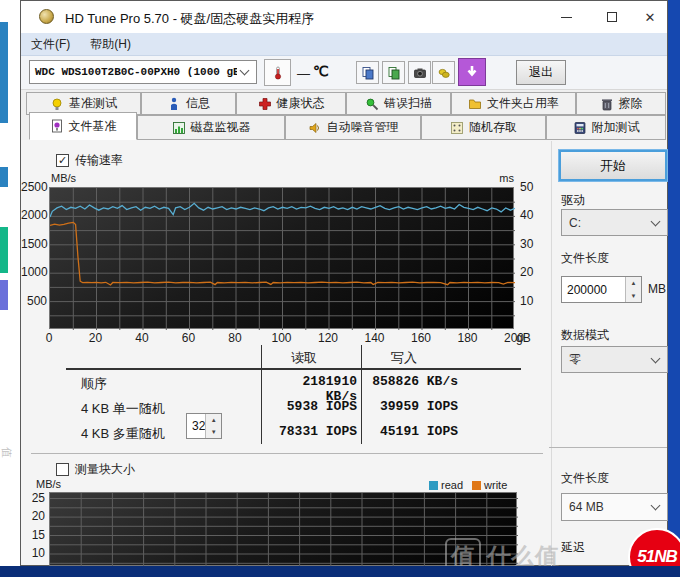  I want to click on menu-help: 帮助(H), so click(110, 44).